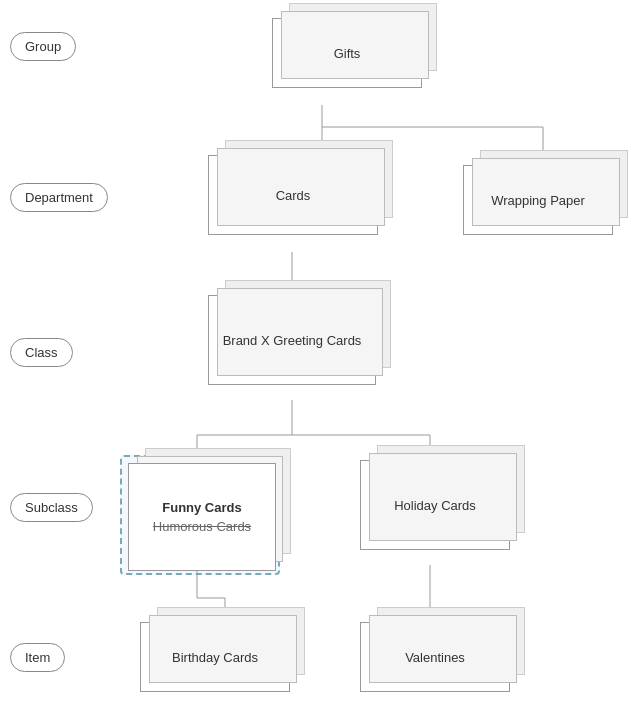  I want to click on holiday-cards-label: Holiday Cards, so click(435, 505).